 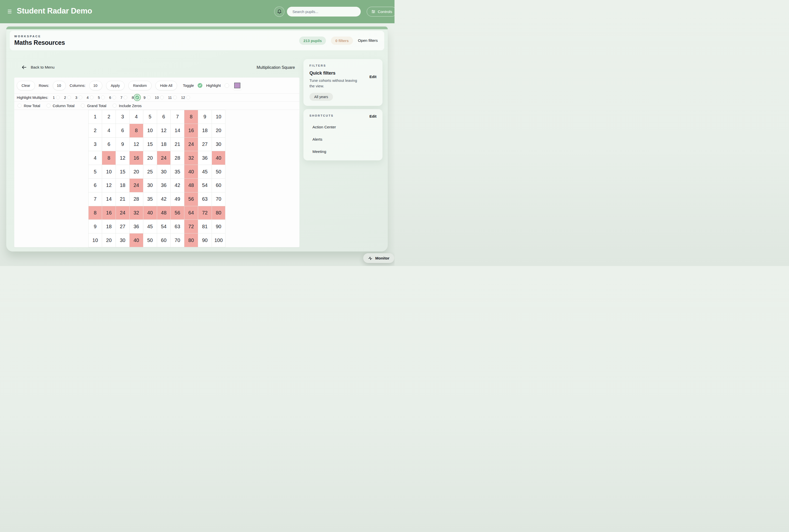 What do you see at coordinates (379, 258) in the screenshot?
I see `monitor-button: Monitor` at bounding box center [379, 258].